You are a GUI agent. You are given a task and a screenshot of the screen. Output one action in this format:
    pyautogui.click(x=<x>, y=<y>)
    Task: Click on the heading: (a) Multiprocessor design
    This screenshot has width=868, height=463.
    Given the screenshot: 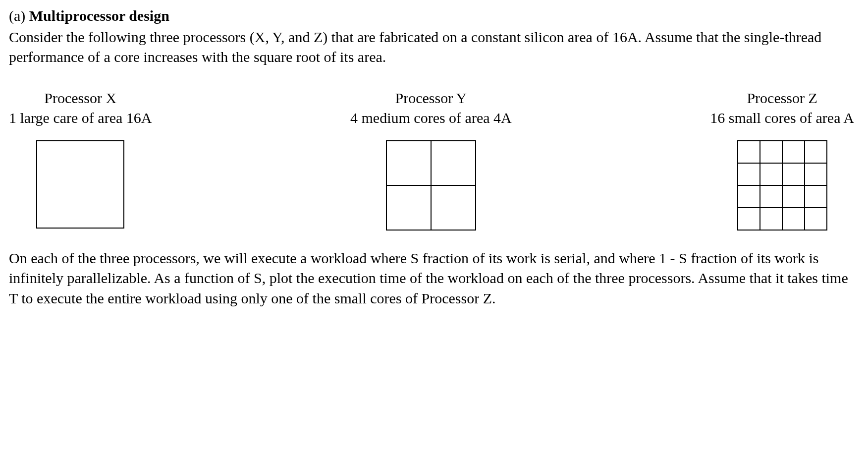 What is the action you would take?
    pyautogui.click(x=434, y=16)
    